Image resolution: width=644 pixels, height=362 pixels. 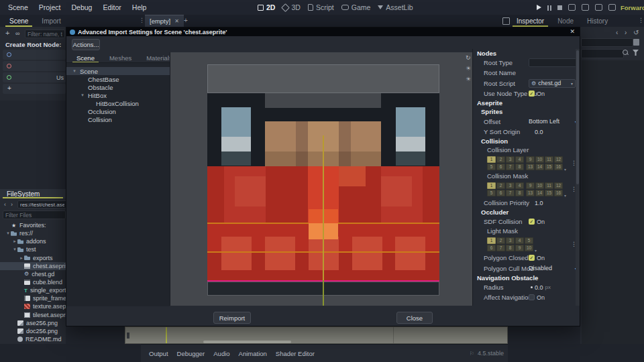 I want to click on layer-cell-14: 14, so click(x=539, y=193).